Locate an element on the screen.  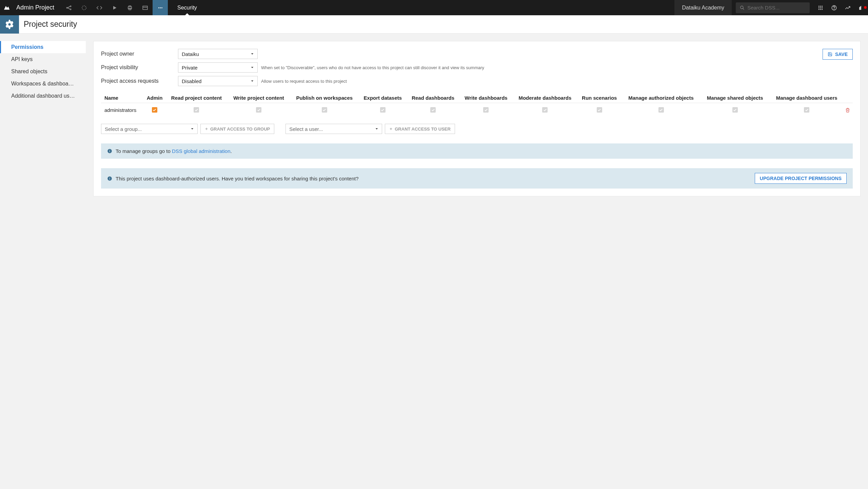
checkbox-export-datasets is located at coordinates (383, 110).